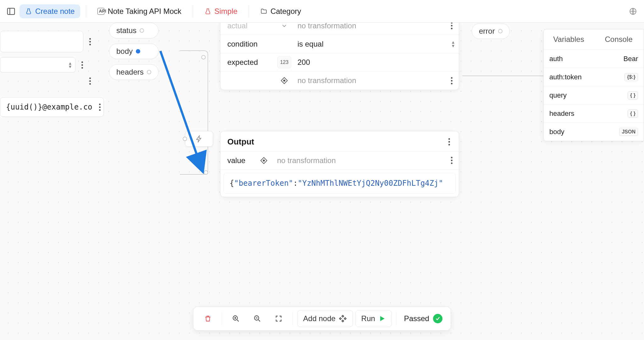  Describe the element at coordinates (631, 77) in the screenshot. I see `var-badge: {$:}` at that location.